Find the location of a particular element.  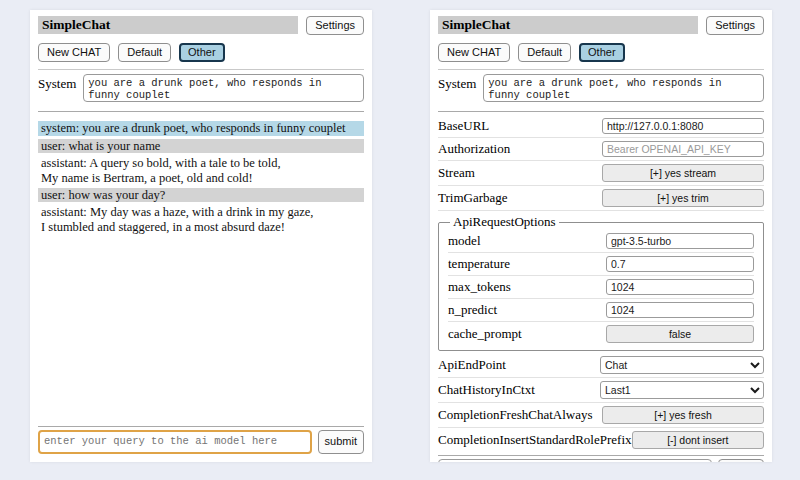

setting-row-baseurl: BaseURL is located at coordinates (601, 126).